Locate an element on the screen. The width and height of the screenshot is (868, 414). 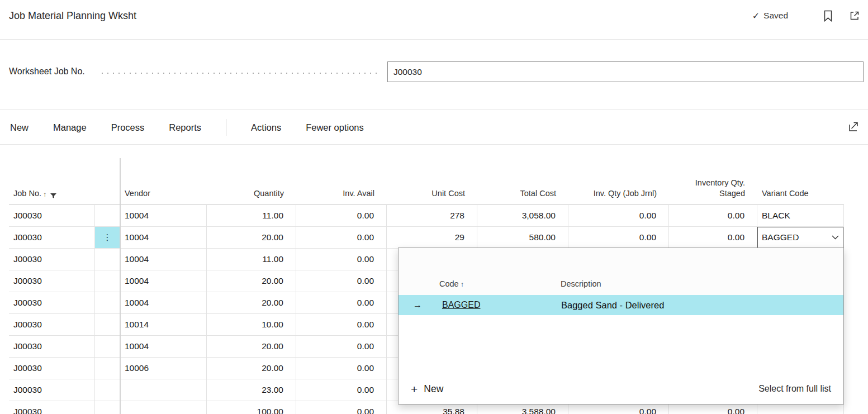
column-header-inventory-qty-staged: Inventory Qty. Staged is located at coordinates (713, 191).